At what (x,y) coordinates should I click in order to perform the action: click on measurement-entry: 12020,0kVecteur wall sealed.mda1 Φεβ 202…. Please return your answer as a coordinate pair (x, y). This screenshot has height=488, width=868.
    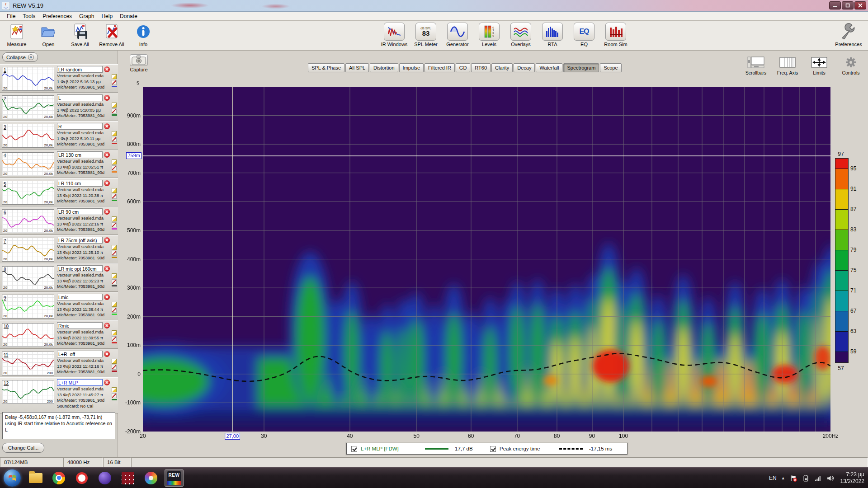
    Looking at the image, I should click on (59, 79).